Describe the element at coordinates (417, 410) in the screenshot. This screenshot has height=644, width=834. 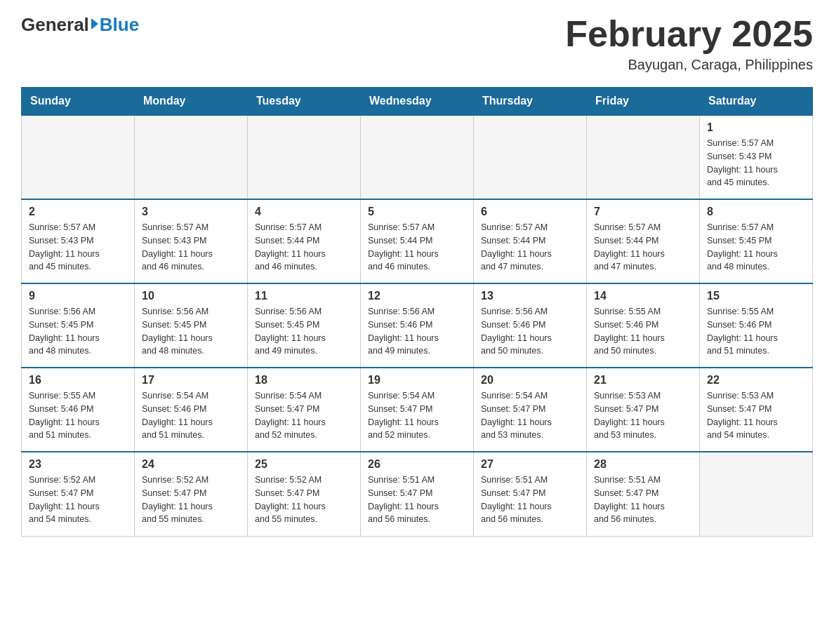
I see `calendar-cell: 19Sunrise: 5:54 AMSunset: 5:47 PMDayligh…` at that location.